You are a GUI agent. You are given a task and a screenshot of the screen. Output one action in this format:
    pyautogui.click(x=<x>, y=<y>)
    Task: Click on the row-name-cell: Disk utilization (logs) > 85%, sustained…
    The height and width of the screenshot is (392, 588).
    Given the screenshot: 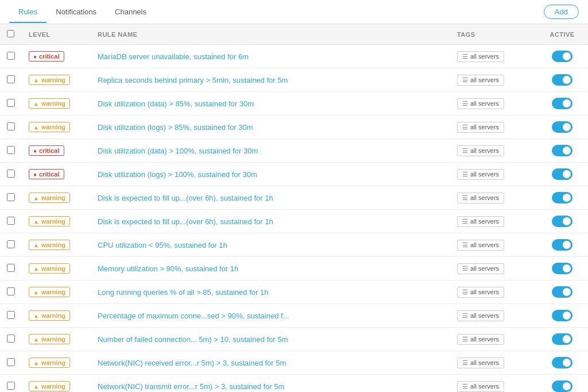 What is the action you would take?
    pyautogui.click(x=270, y=128)
    